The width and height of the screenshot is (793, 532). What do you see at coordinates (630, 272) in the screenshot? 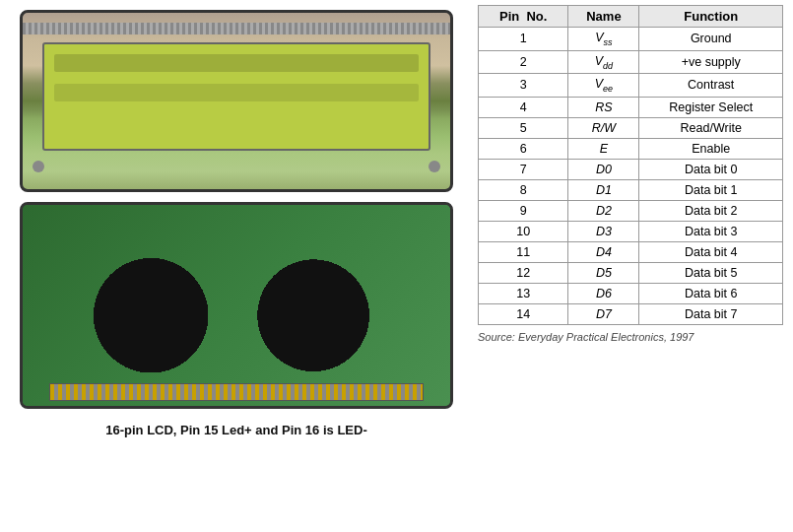
I see `table-row: 12D5Data bit 5` at bounding box center [630, 272].